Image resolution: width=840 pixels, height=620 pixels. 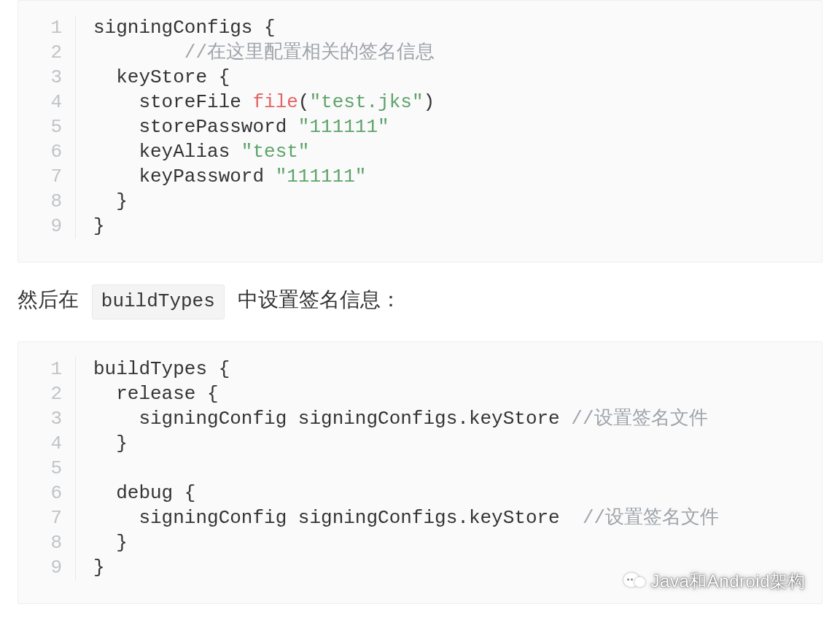 I want to click on code-content: keyPassword "111111", so click(x=458, y=177).